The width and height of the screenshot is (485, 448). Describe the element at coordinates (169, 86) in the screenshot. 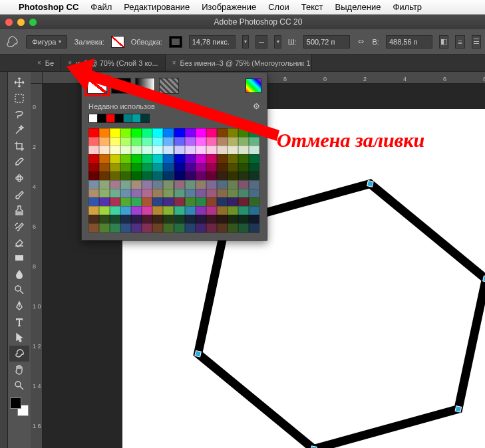

I see `fill-mode-pattern` at that location.